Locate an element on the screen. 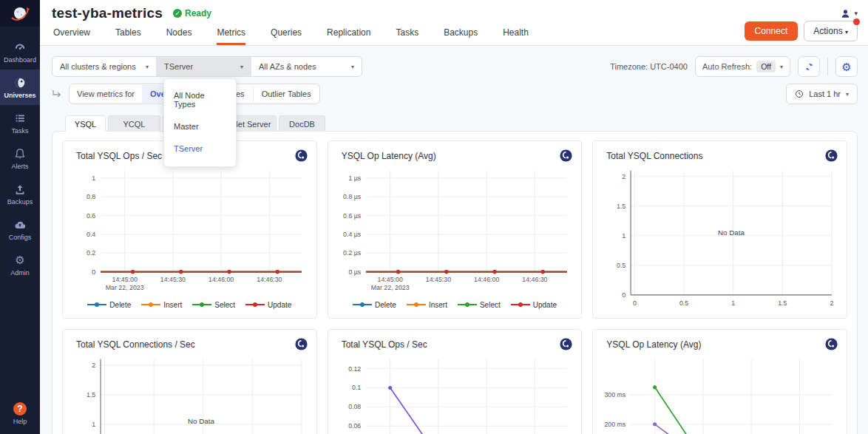  svg-text: 0.8 is located at coordinates (91, 197).